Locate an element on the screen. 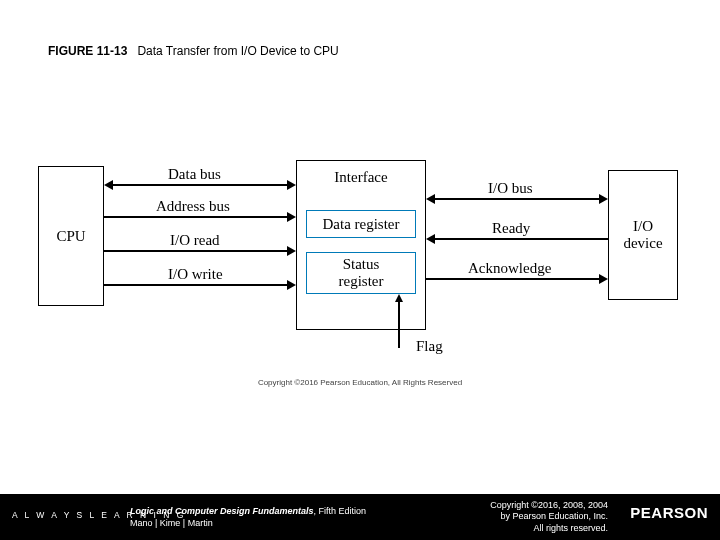 This screenshot has width=720, height=540. data-bus-line is located at coordinates (200, 185).